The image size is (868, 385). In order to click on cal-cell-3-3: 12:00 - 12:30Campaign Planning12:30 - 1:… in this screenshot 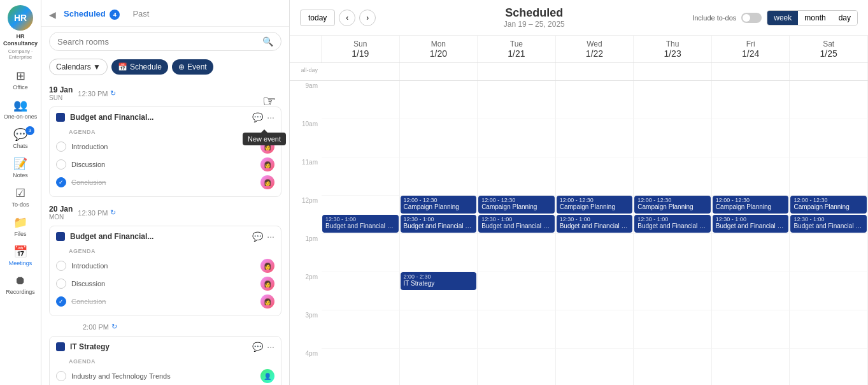, I will do `click(595, 215)`.